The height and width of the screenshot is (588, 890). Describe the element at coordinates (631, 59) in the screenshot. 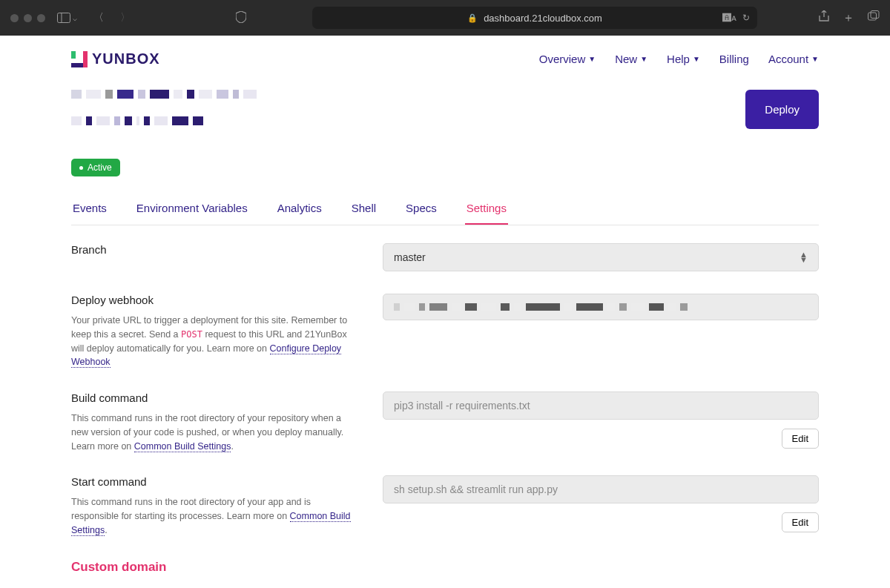

I see `nav-new: New▼` at that location.